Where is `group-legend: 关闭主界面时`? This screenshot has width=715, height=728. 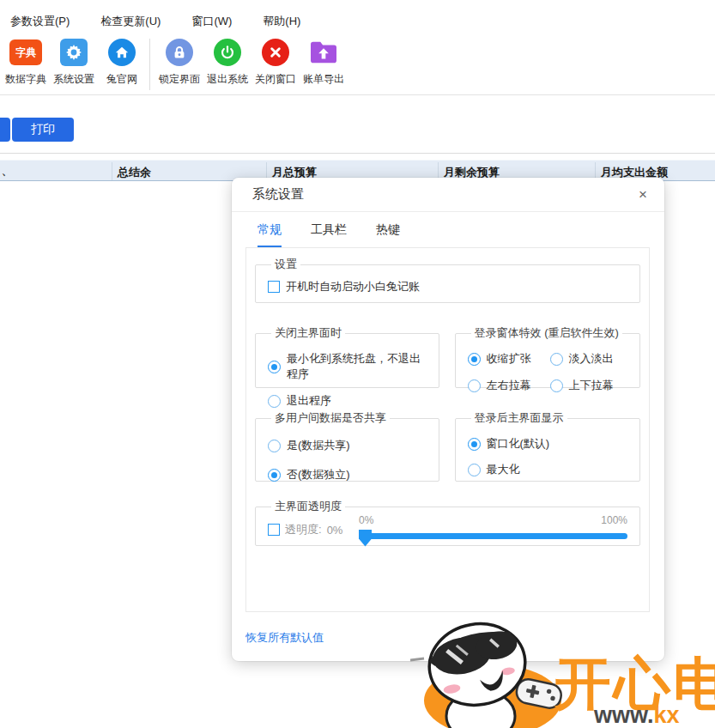
group-legend: 关闭主界面时 is located at coordinates (308, 333).